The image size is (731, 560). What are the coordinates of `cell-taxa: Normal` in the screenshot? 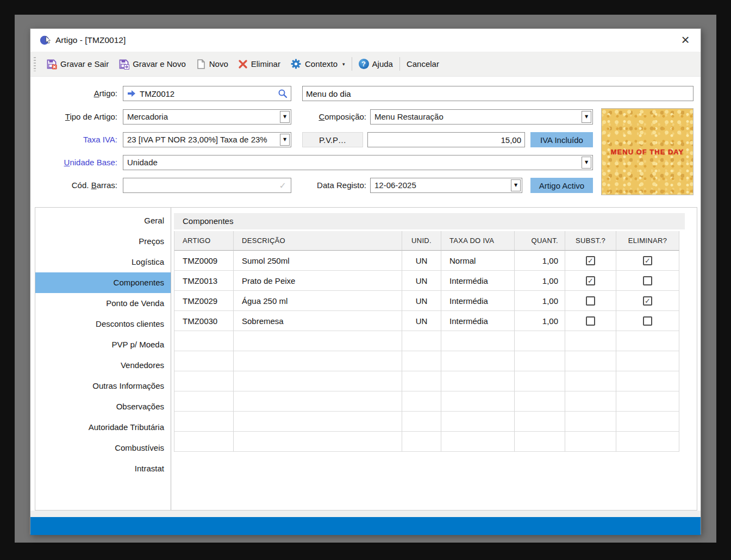 It's located at (478, 261).